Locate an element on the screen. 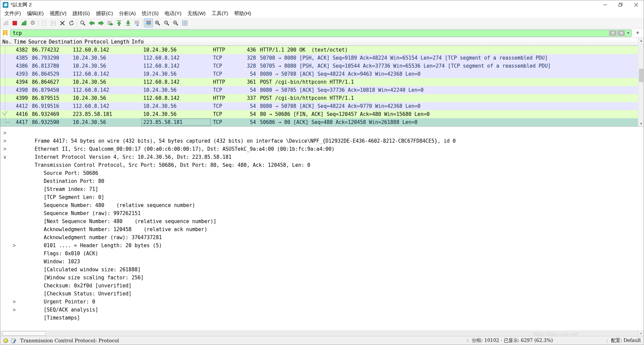 Image resolution: width=644 pixels, height=345 pixels. filter-dropdown-icon: ▼ is located at coordinates (628, 33).